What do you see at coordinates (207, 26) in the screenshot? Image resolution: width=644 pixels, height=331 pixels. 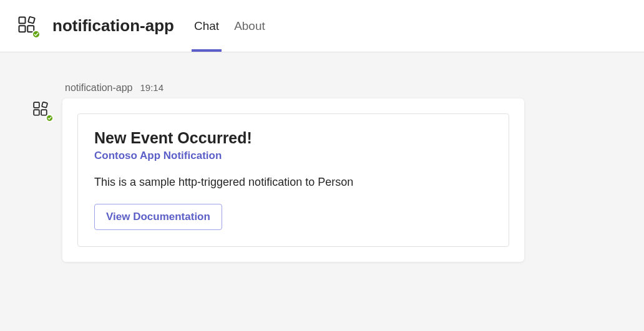 I see `tab-chat: Chat` at bounding box center [207, 26].